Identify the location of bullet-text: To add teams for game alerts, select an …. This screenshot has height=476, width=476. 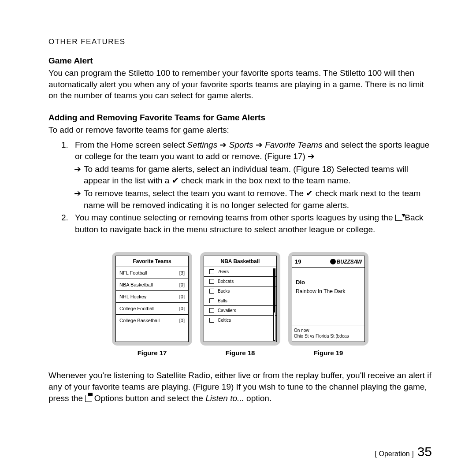
(258, 175).